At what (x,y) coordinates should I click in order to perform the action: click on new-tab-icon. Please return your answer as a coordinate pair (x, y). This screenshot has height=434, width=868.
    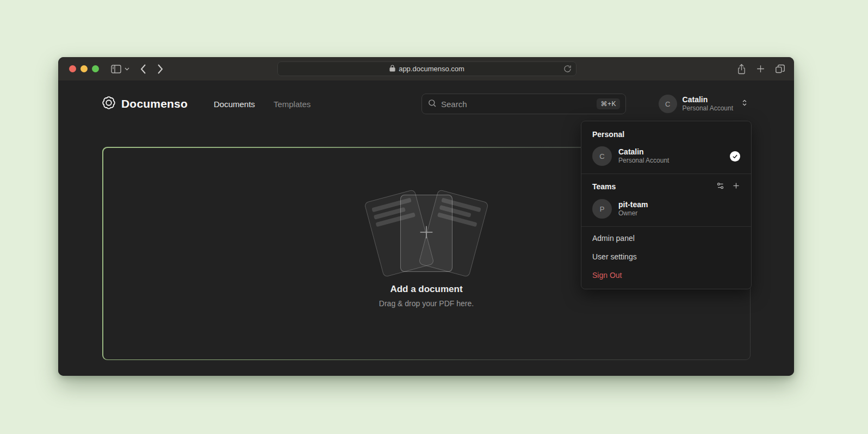
    Looking at the image, I should click on (760, 69).